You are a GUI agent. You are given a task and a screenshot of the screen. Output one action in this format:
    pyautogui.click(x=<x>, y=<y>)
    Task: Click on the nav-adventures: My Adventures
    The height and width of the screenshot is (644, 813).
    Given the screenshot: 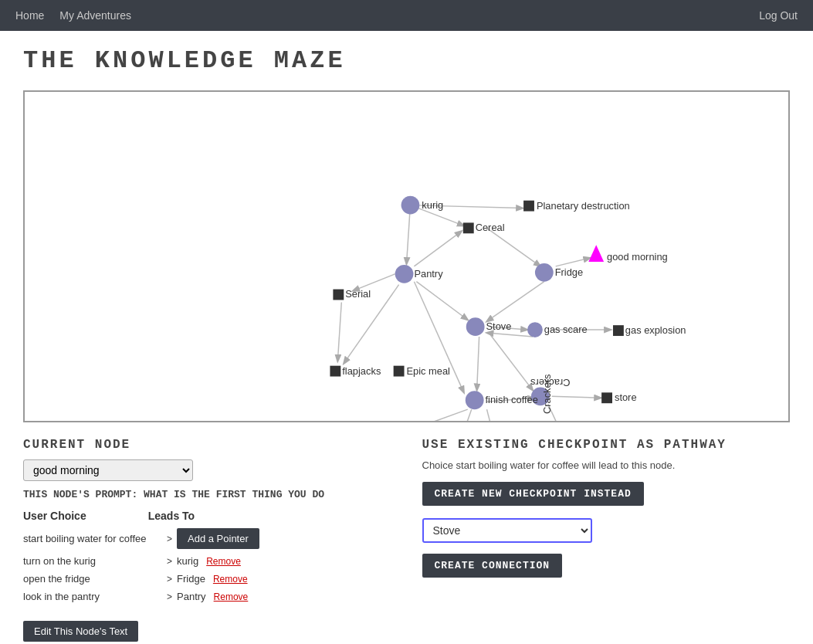 What is the action you would take?
    pyautogui.click(x=96, y=15)
    